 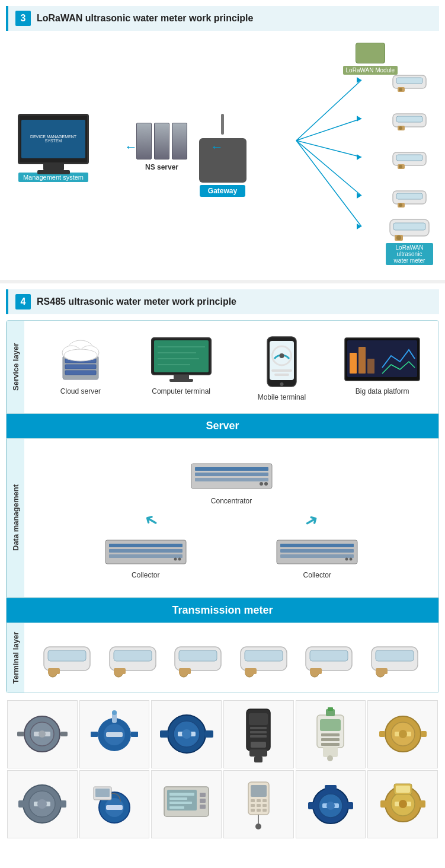 What do you see at coordinates (53, 139) in the screenshot?
I see `monitor-icon: DEVICE MANAGEMENT SYSTEM` at bounding box center [53, 139].